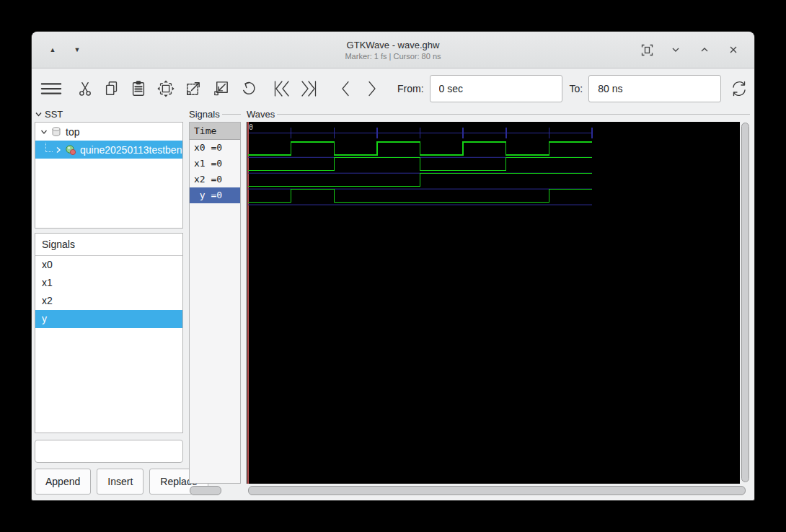 Image resolution: width=786 pixels, height=532 pixels. I want to click on waves-vscroll-thumb, so click(746, 303).